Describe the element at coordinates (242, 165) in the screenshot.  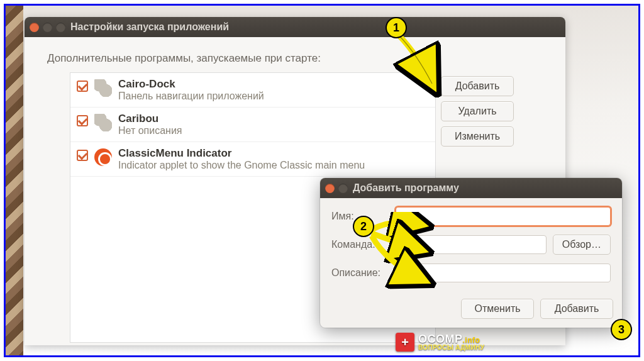
I see `list-item-desc: Indicator applet to show the Gnome Class…` at that location.